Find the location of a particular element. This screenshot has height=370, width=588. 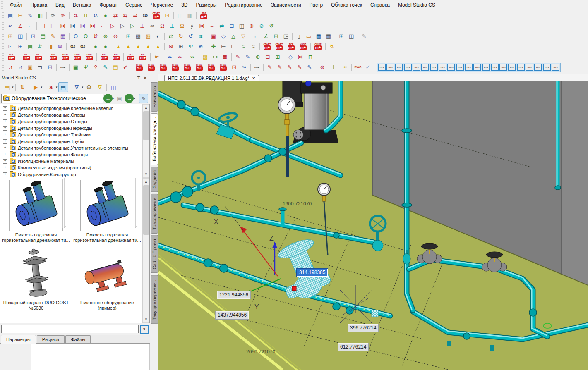

toolbar-icon: ⊟ is located at coordinates (268, 57).